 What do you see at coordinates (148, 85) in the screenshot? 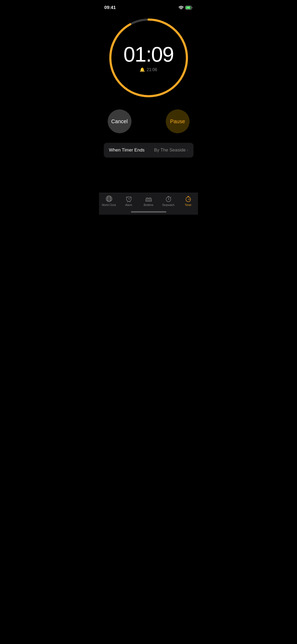
I see `timer-area: 01:09 🔔 21:06 Cancel Pause When Timer En…` at bounding box center [148, 85].